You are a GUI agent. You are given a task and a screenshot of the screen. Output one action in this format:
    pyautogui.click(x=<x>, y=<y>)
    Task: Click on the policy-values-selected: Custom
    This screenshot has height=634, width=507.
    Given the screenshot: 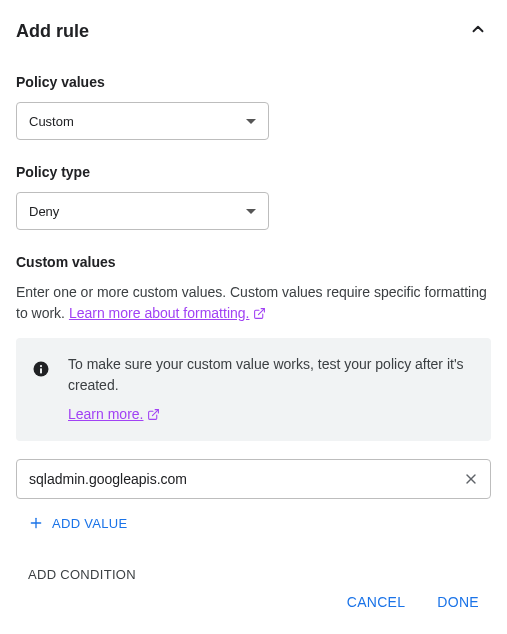 What is the action you would take?
    pyautogui.click(x=52, y=122)
    